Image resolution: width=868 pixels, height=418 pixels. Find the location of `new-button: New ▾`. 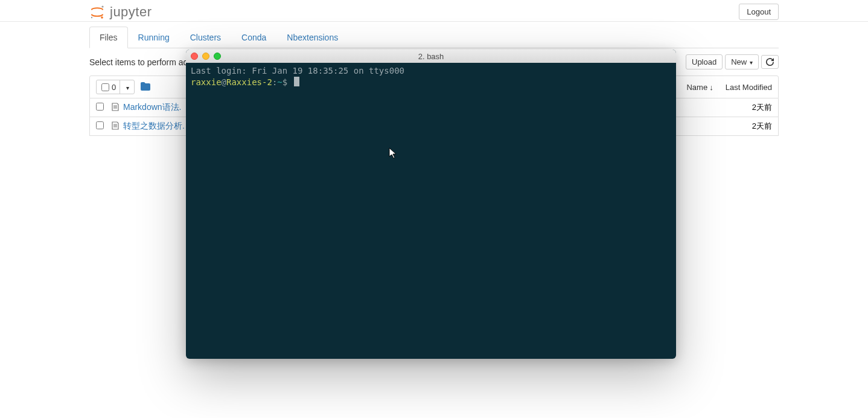

new-button: New ▾ is located at coordinates (742, 62).